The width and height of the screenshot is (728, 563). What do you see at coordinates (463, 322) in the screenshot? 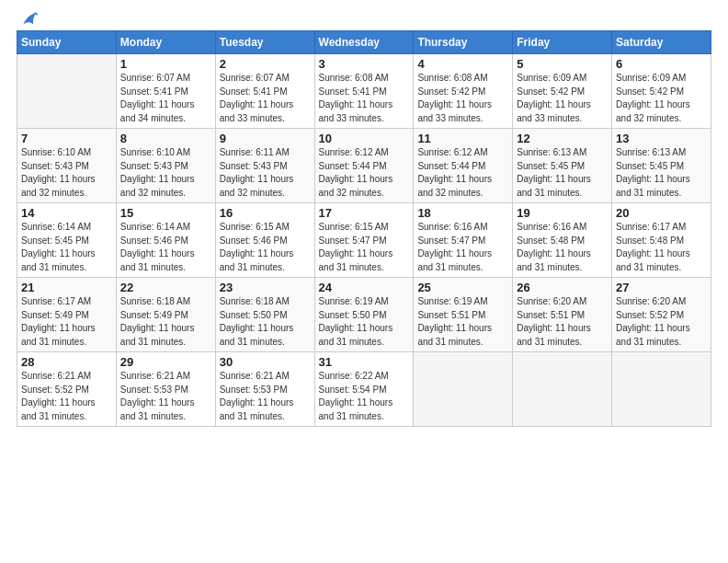
I see `day-info: Sunrise: 6:19 AM Sunset: 5:51 PM Dayligh…` at bounding box center [463, 322].